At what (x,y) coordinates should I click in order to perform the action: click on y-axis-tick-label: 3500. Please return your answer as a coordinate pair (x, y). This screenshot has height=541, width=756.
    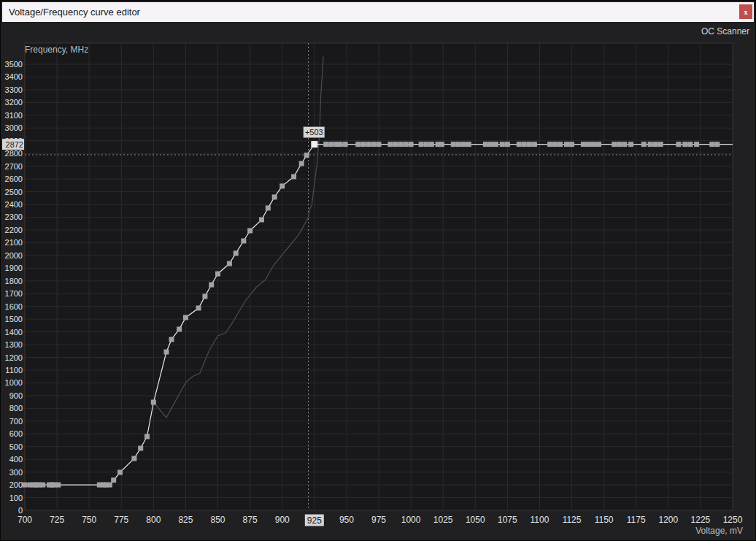
    Looking at the image, I should click on (14, 64).